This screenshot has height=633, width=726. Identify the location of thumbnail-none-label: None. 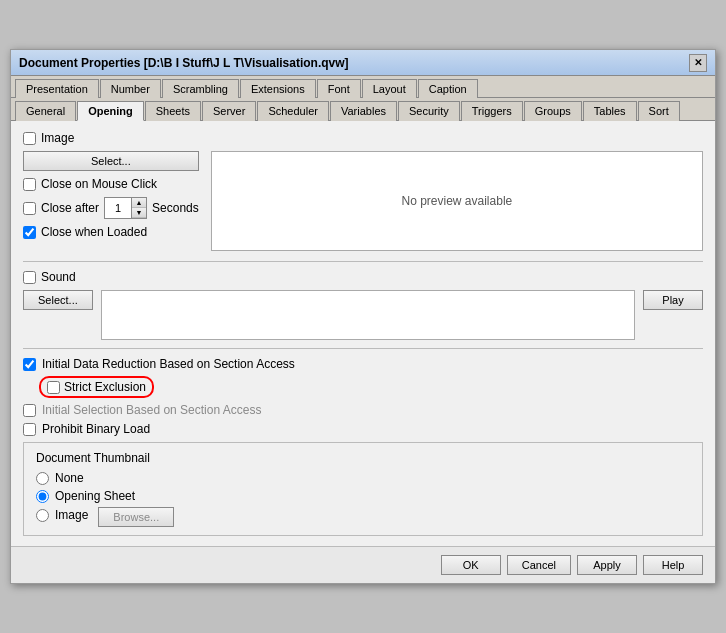
(70, 478).